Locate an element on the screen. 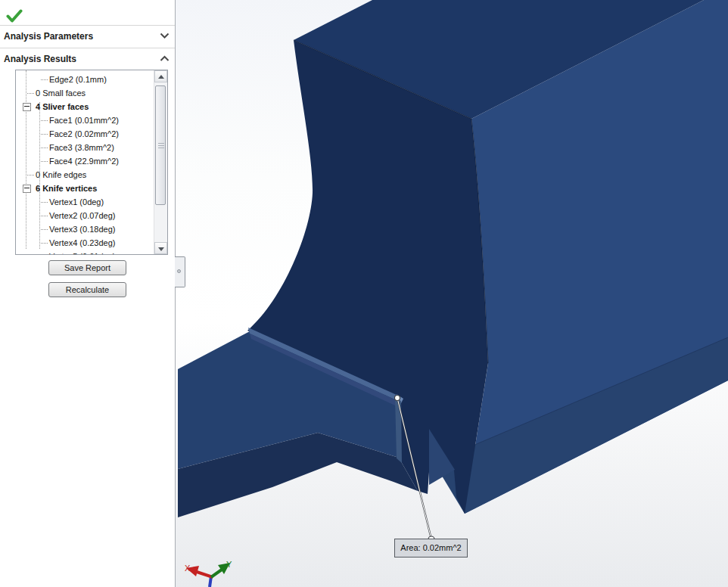  splitter-dot-icon is located at coordinates (179, 271).